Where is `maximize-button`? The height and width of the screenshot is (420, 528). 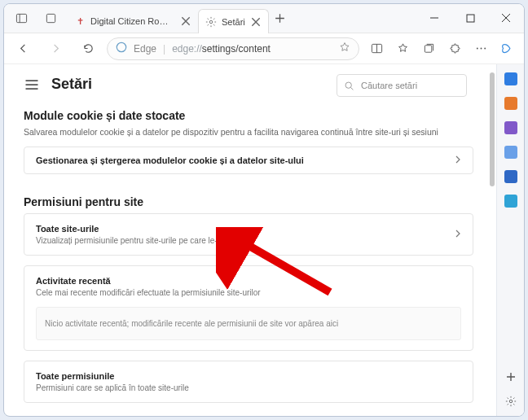 maximize-button is located at coordinates (470, 18).